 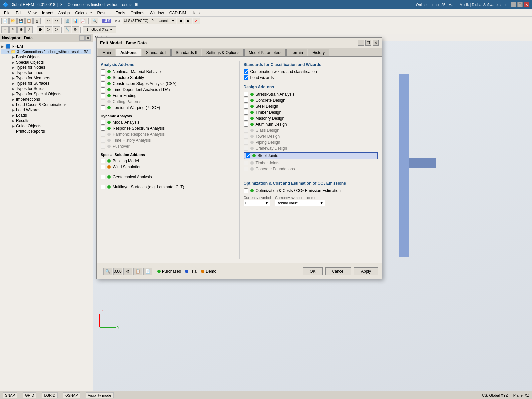 I want to click on tb-print: 🖨, so click(x=37, y=21).